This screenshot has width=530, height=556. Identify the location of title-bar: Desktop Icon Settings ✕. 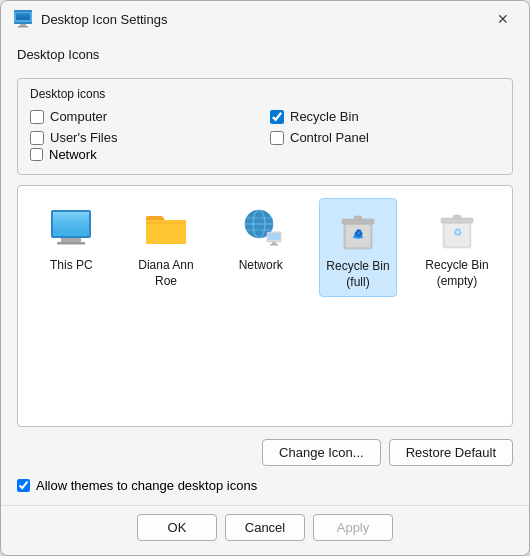
(265, 19).